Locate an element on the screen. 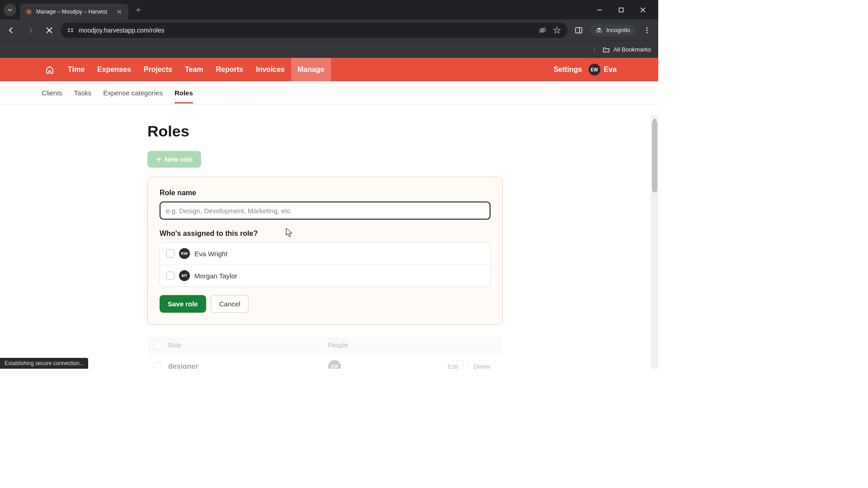 The width and height of the screenshot is (868, 488). all-bookmarks-label: All Bookmarks is located at coordinates (632, 50).